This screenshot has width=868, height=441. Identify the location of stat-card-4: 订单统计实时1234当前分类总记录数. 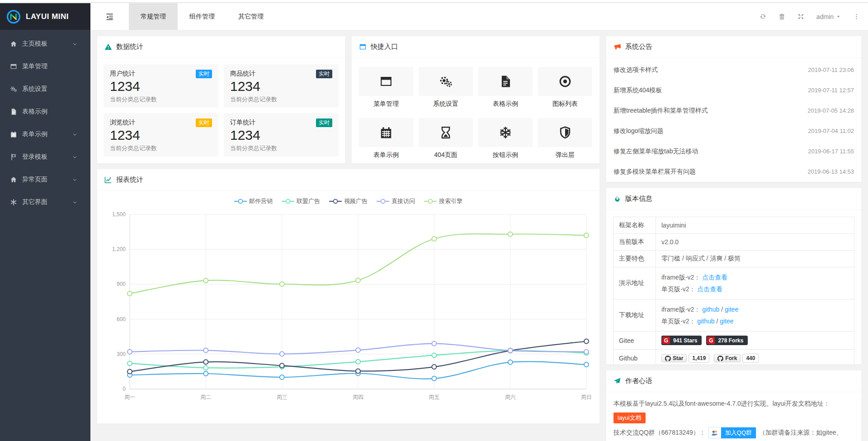
(281, 135).